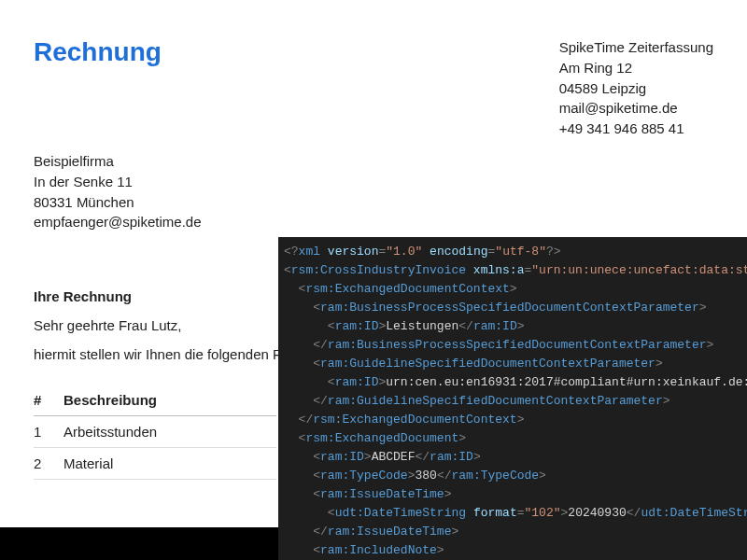  Describe the element at coordinates (517, 345) in the screenshot. I see `xml-bpsdcp-close: ram:BusinessProcessSpecifiedDocumentCont…` at that location.